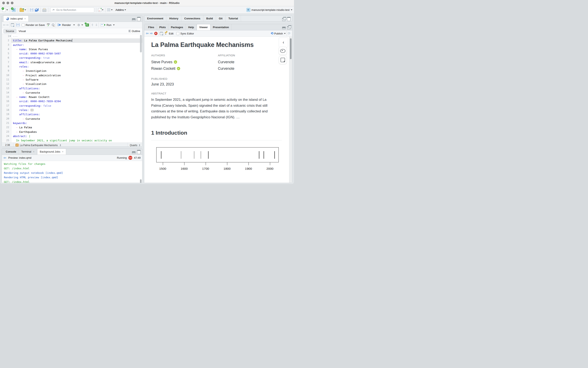 Image resolution: width=588 pixels, height=368 pixels. What do you see at coordinates (72, 140) in the screenshot?
I see `code-line: 25 In September 2021, a significant jump…` at bounding box center [72, 140].